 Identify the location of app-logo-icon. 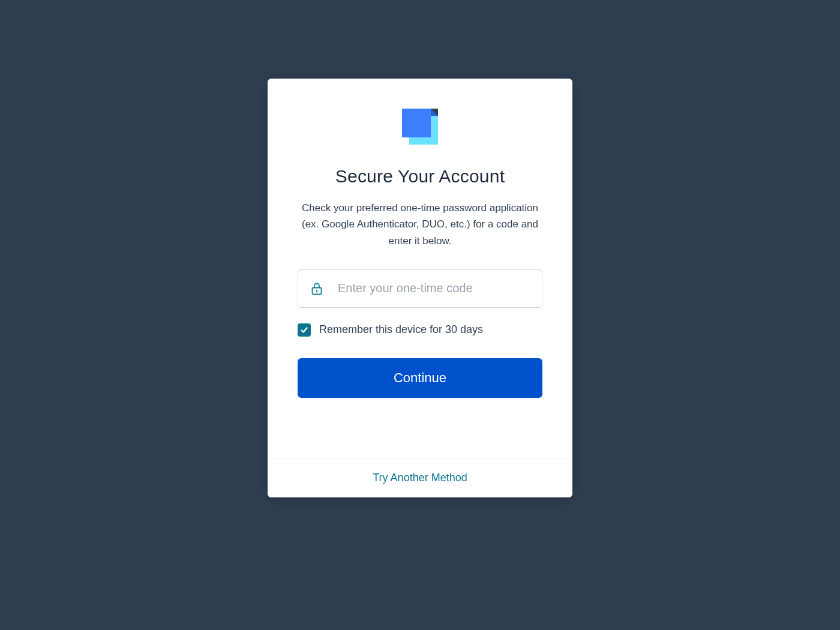
(420, 127).